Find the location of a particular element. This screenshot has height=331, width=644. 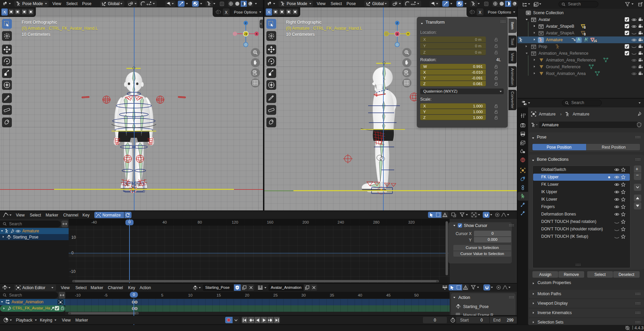

svg-text: Y is located at coordinates (408, 34).